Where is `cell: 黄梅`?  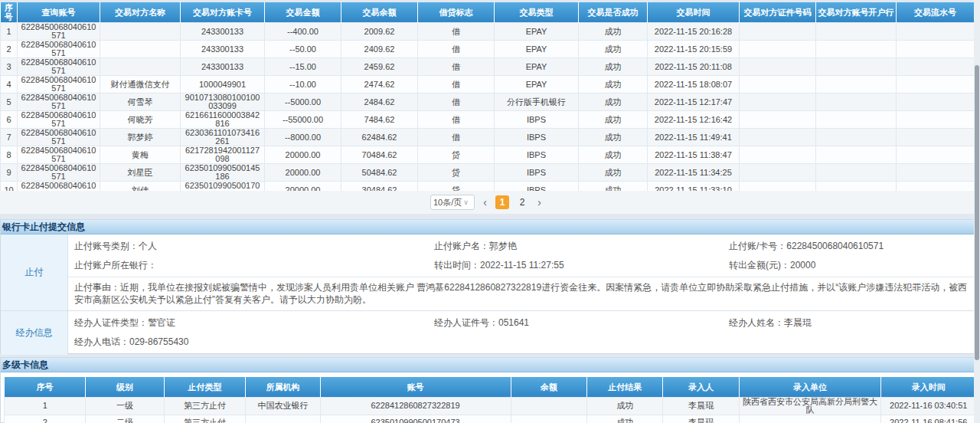
cell: 黄梅 is located at coordinates (141, 155).